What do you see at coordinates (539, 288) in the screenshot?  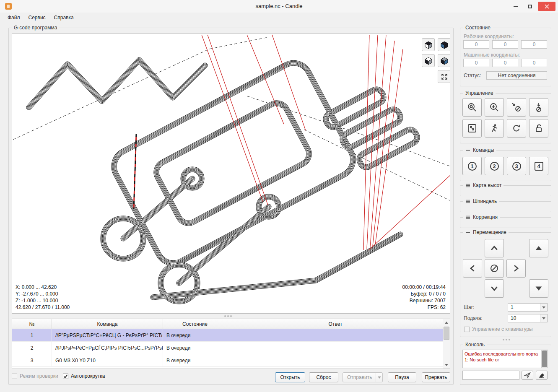 I see `z-down-button` at bounding box center [539, 288].